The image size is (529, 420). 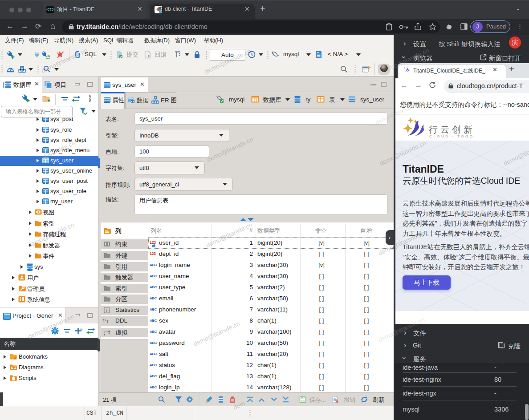 What do you see at coordinates (108, 321) in the screenshot?
I see `svg-text: T` at bounding box center [108, 321].